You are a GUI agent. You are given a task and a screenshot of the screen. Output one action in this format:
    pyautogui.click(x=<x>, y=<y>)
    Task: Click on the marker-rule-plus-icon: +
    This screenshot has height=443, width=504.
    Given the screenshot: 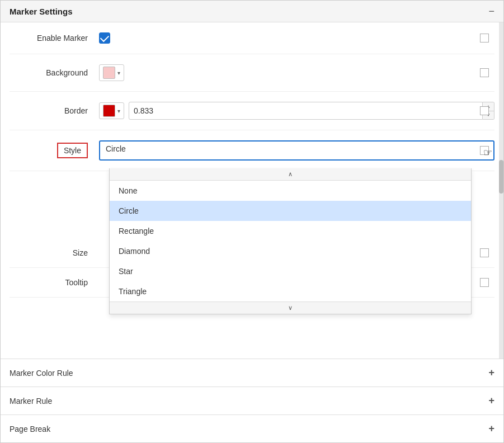 What is the action you would take?
    pyautogui.click(x=491, y=400)
    